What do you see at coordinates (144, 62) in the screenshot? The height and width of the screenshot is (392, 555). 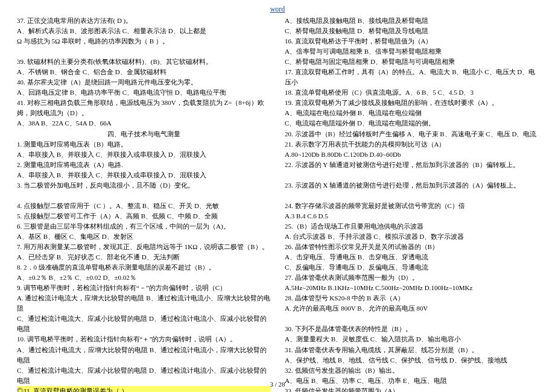 I see `text-line: 39. 软磁材料的主要分类有(铁氧体软磁材料)、(B)、其它软磁材料。` at bounding box center [144, 62].